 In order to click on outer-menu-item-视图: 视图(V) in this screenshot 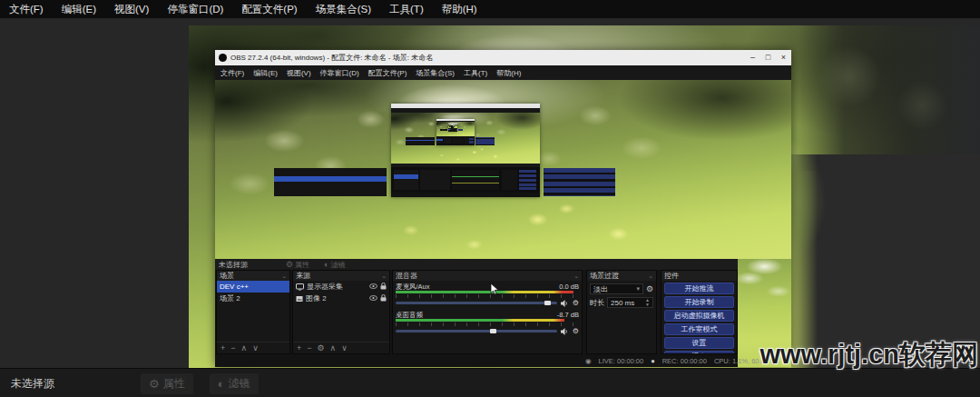, I will do `click(132, 9)`.